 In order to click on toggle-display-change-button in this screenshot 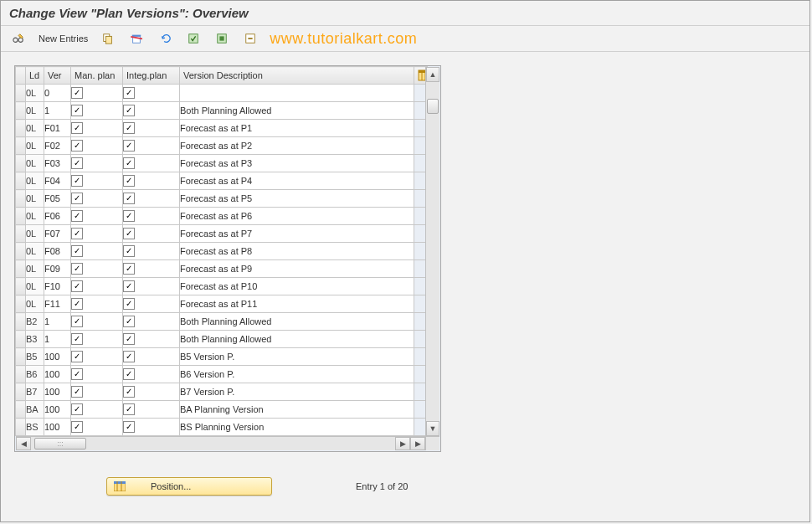, I will do `click(18, 39)`.